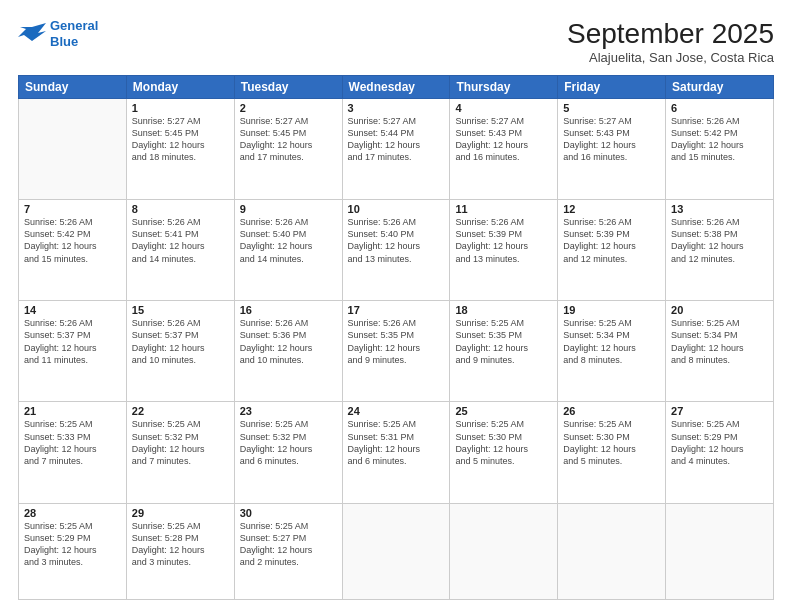 The width and height of the screenshot is (792, 612). Describe the element at coordinates (180, 150) in the screenshot. I see `calendar-cell: 1Sunrise: 5:27 AM Sunset: 5:45 PM Daylig…` at that location.